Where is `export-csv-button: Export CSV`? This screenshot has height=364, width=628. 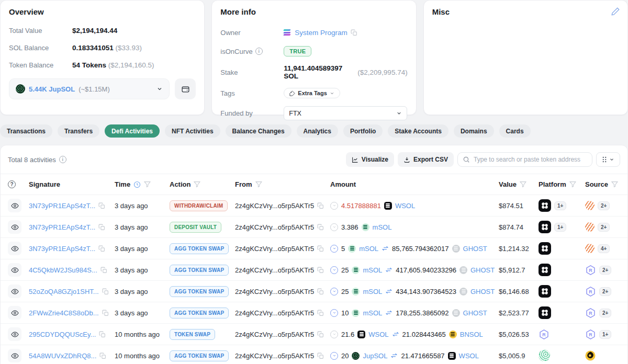 export-csv-button: Export CSV is located at coordinates (426, 160).